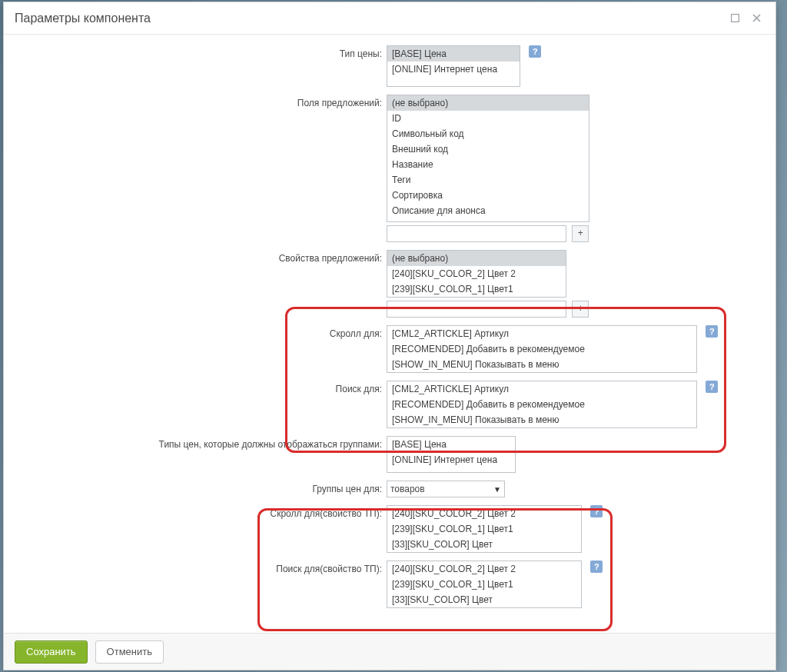 The width and height of the screenshot is (787, 672). Describe the element at coordinates (542, 404) in the screenshot. I see `listbox-search-for: [CML2_ARTICKLE] Артикул [RECOMENDED] Доб…` at that location.